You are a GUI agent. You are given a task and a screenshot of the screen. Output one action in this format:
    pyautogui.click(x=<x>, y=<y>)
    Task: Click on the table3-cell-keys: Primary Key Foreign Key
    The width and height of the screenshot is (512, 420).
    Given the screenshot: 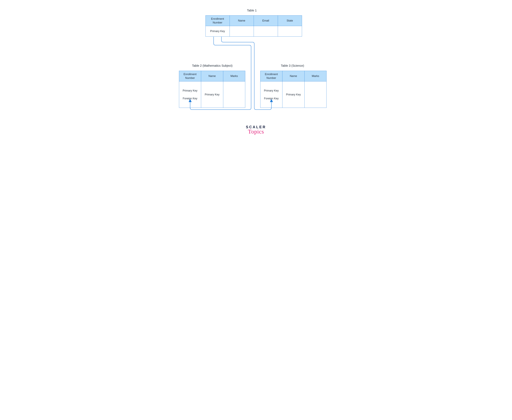 What is the action you would take?
    pyautogui.click(x=271, y=95)
    